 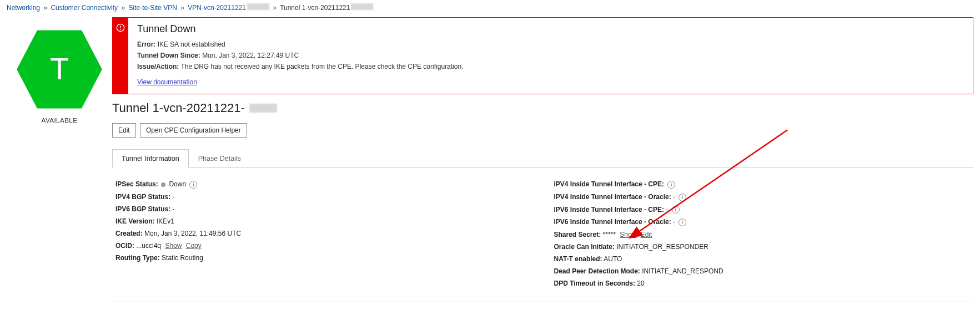 I want to click on breadcrumb-link-vpn: VPN-vcn-20211221, so click(x=229, y=8).